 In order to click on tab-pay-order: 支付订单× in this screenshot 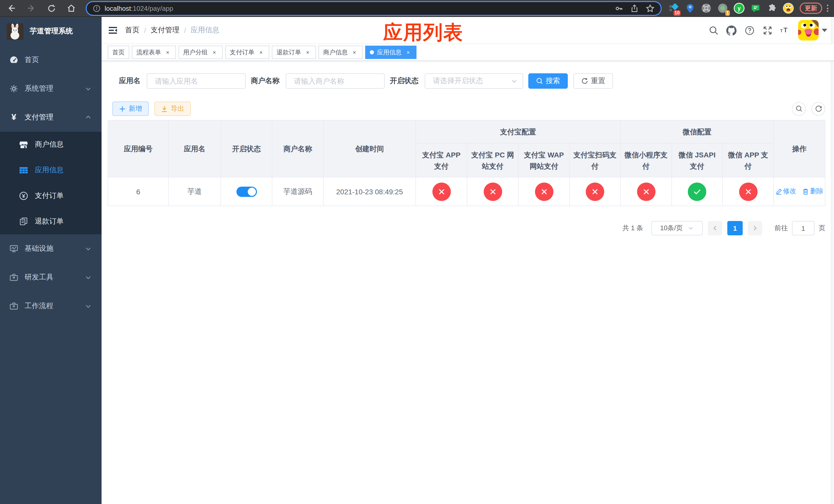, I will do `click(247, 52)`.